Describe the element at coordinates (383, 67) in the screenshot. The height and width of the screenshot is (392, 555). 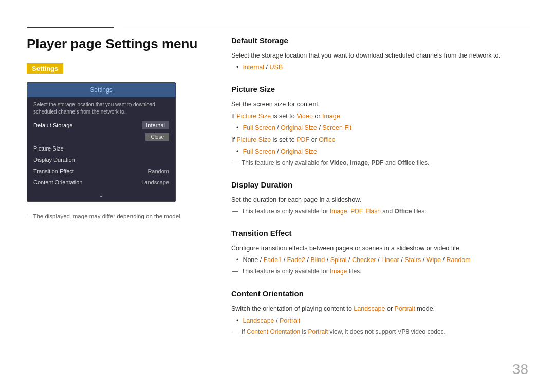
I see `default-storage-bullet: Internal / USB` at that location.